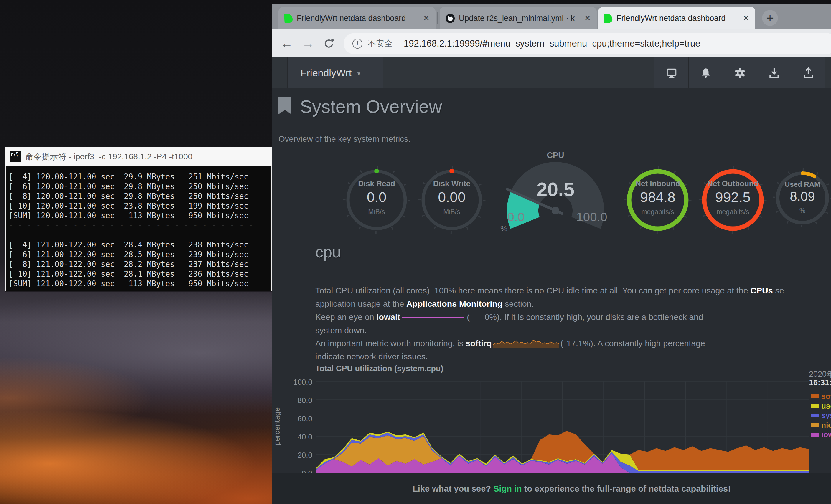  What do you see at coordinates (328, 252) in the screenshot?
I see `section-title-cpu: cpu` at bounding box center [328, 252].